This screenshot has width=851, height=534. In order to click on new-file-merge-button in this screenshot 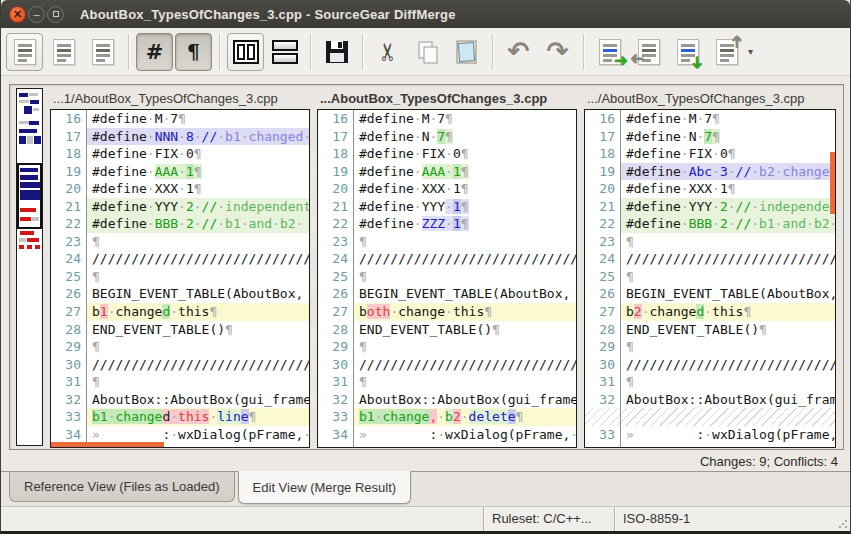, I will do `click(64, 52)`.